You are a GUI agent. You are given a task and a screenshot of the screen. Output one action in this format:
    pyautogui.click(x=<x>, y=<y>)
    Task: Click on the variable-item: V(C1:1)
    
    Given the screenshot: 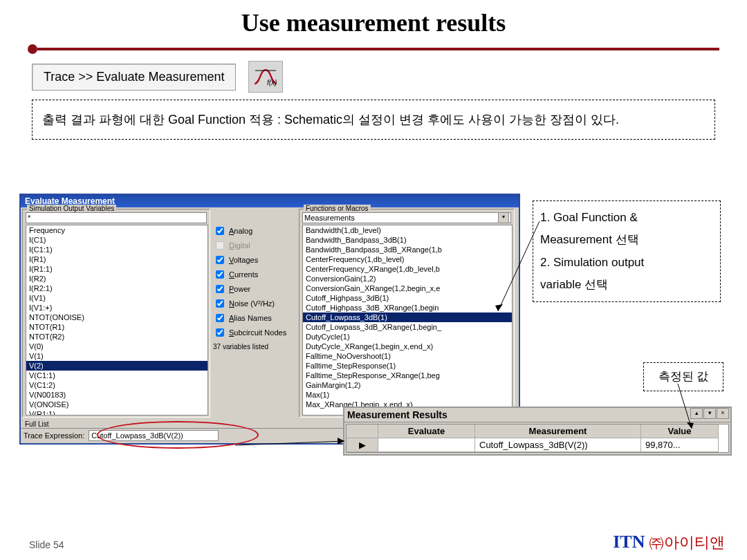 What is the action you would take?
    pyautogui.click(x=117, y=375)
    